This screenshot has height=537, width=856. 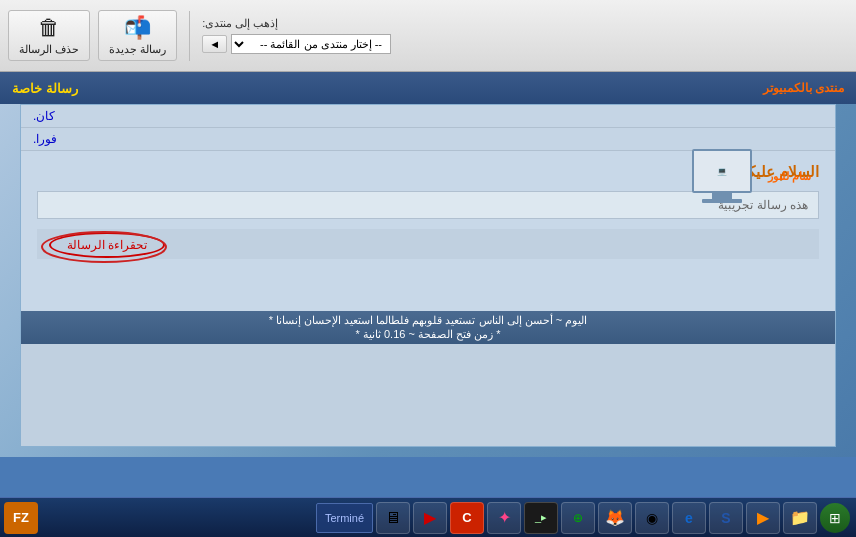 What do you see at coordinates (104, 247) in the screenshot?
I see `receipt-oval-svg` at bounding box center [104, 247].